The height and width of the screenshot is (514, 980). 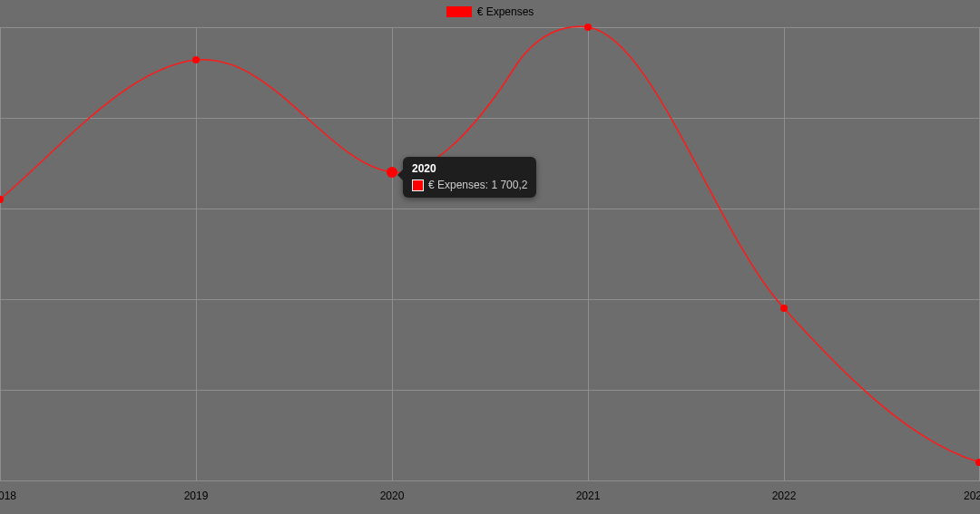 What do you see at coordinates (588, 496) in the screenshot?
I see `x-tick-2021: 2021` at bounding box center [588, 496].